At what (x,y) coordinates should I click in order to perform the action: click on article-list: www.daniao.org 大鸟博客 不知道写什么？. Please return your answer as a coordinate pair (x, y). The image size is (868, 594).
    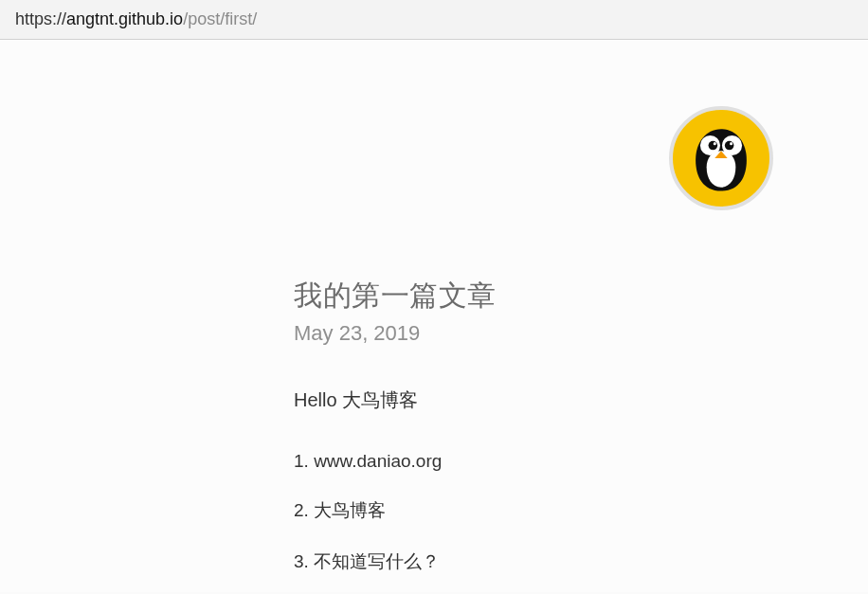
    Looking at the image, I should click on (493, 513).